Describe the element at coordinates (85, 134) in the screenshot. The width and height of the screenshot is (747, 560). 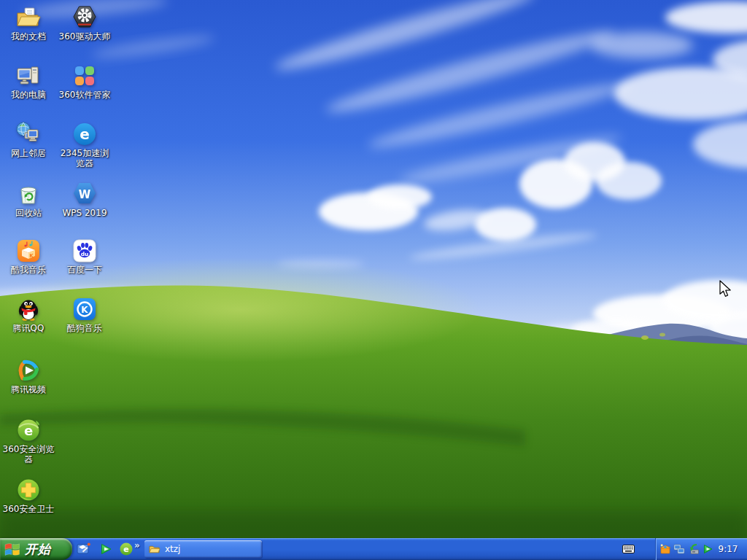
I see `2345-browser-icon: e` at that location.